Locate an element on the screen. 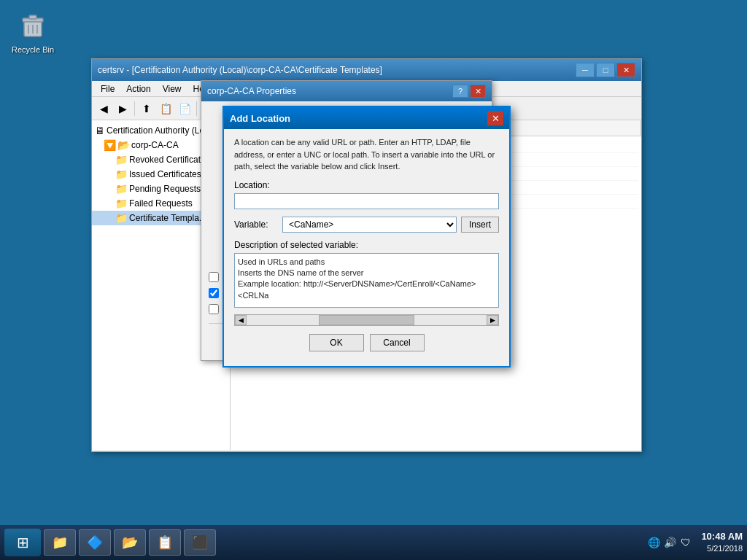 This screenshot has height=560, width=747. taskbar-app-explorer-2: 📂 is located at coordinates (130, 542).